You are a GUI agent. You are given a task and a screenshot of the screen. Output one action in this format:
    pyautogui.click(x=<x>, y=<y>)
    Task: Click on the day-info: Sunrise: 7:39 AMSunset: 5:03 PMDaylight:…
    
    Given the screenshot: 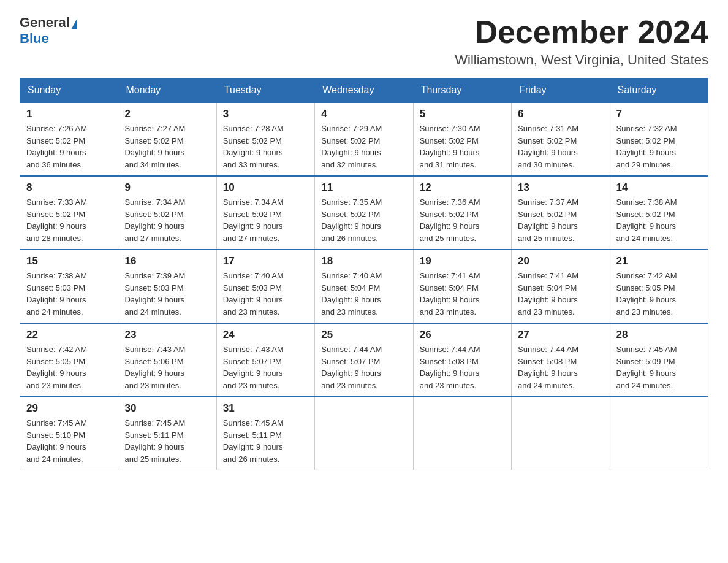 What is the action you would take?
    pyautogui.click(x=167, y=294)
    